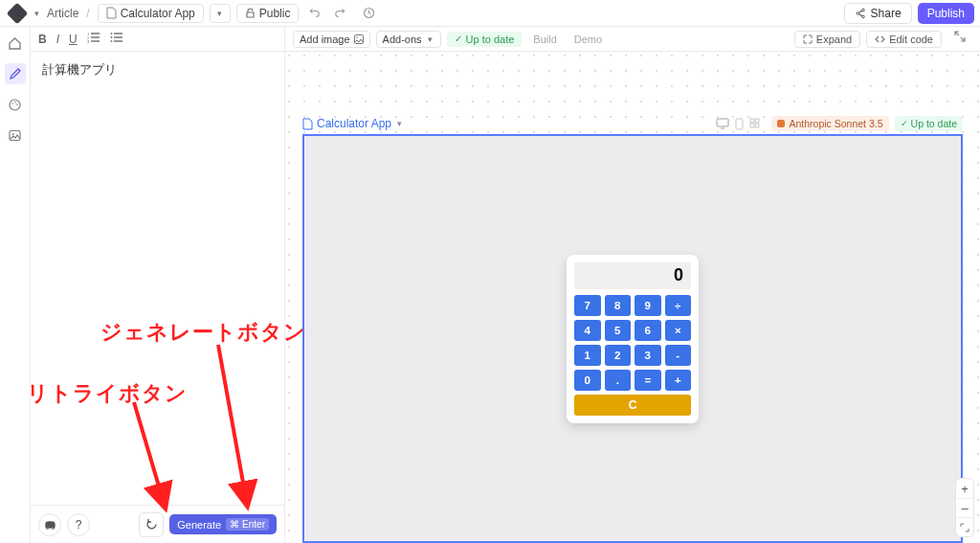 The height and width of the screenshot is (543, 980). I want to click on calculator-key-3: 3, so click(648, 355).